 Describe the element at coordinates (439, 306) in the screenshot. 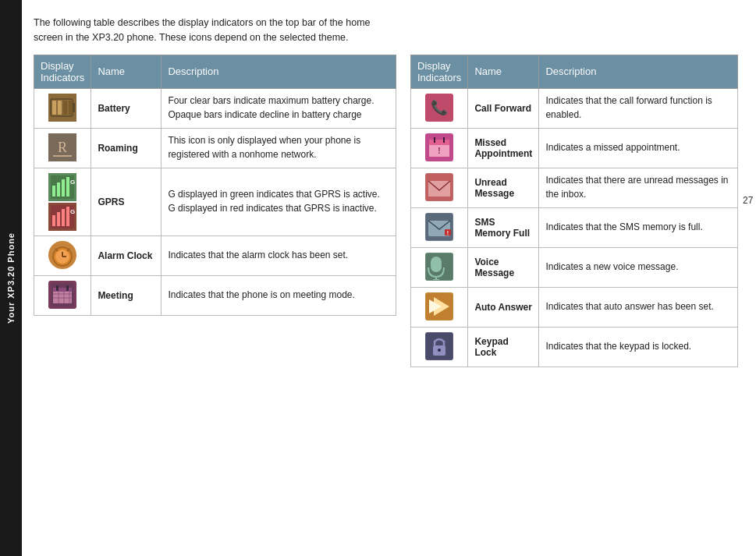

I see `auto-answer-icon` at that location.